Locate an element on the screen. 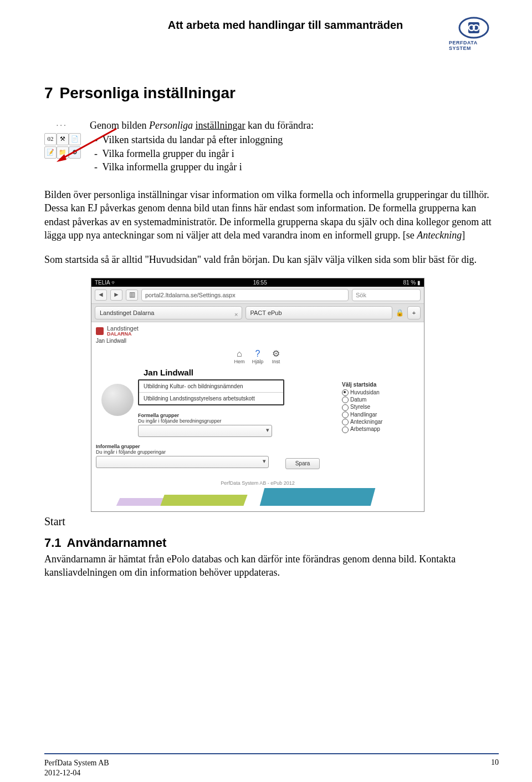  footer-date: 2012-12-04 is located at coordinates (76, 773).